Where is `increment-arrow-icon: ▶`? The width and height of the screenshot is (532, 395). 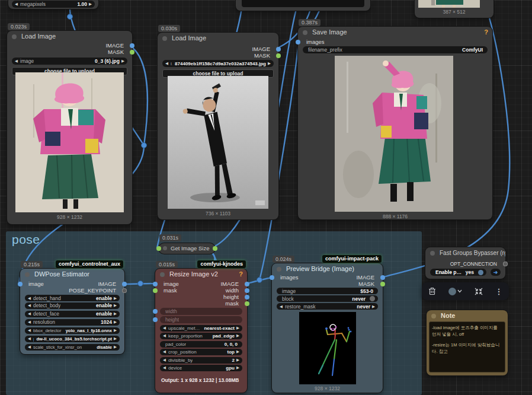 increment-arrow-icon: ▶ is located at coordinates (90, 4).